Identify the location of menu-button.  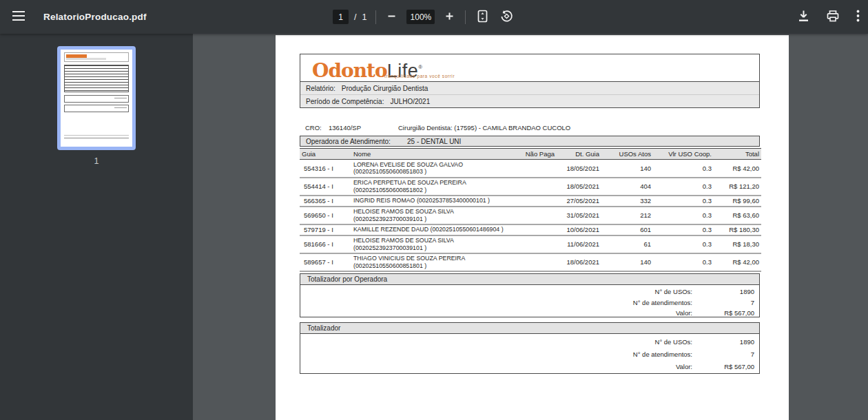
(19, 17).